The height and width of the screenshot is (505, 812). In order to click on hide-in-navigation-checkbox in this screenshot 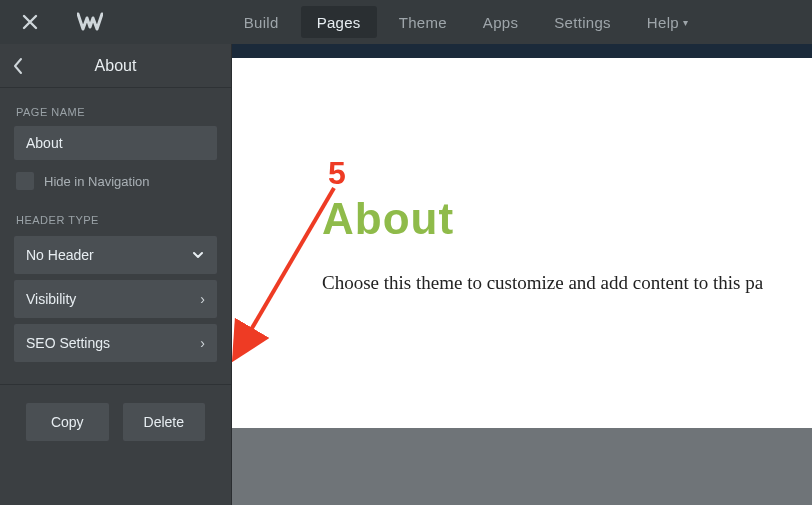, I will do `click(25, 181)`.